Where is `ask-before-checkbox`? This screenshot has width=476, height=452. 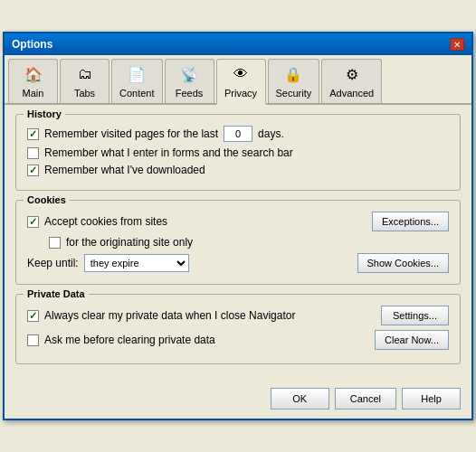
ask-before-checkbox is located at coordinates (33, 340).